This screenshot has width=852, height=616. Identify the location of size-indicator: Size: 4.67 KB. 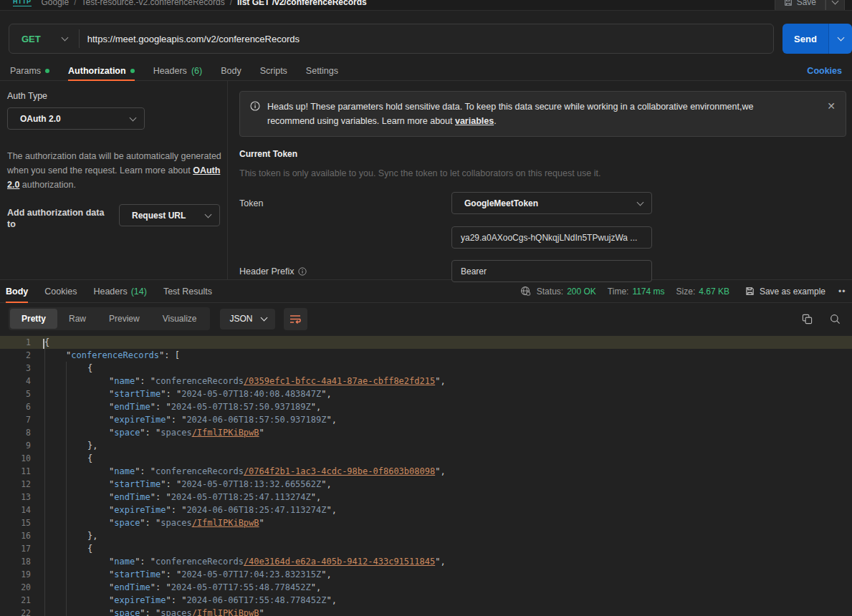
(703, 292).